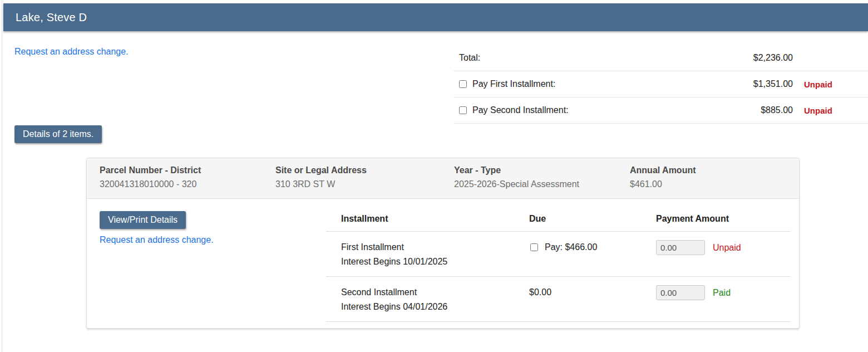 The image size is (868, 352). Describe the element at coordinates (661, 110) in the screenshot. I see `second-installment-row: Pay Second Installment: $885.00 Unpaid` at that location.